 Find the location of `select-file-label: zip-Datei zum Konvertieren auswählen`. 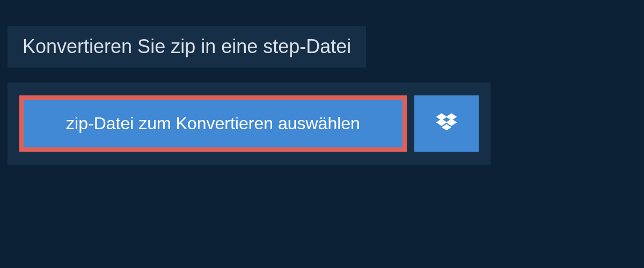

select-file-label: zip-Datei zum Konvertieren auswählen is located at coordinates (213, 123).